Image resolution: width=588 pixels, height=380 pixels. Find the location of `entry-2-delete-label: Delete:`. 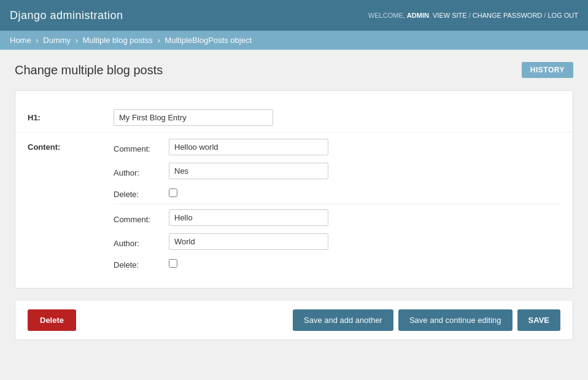

entry-2-delete-label: Delete: is located at coordinates (141, 263).